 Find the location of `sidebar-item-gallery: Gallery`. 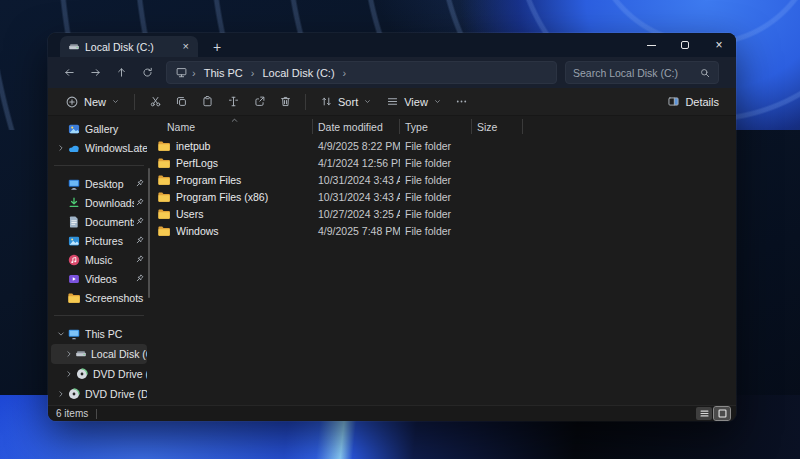

sidebar-item-gallery: Gallery is located at coordinates (99, 128).